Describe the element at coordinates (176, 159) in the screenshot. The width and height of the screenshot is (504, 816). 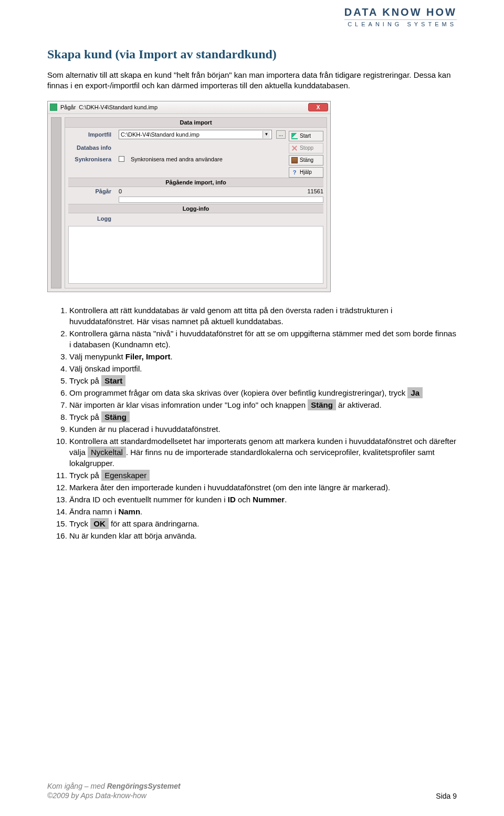
I see `sync-label: Synkronisera med andra användare` at that location.